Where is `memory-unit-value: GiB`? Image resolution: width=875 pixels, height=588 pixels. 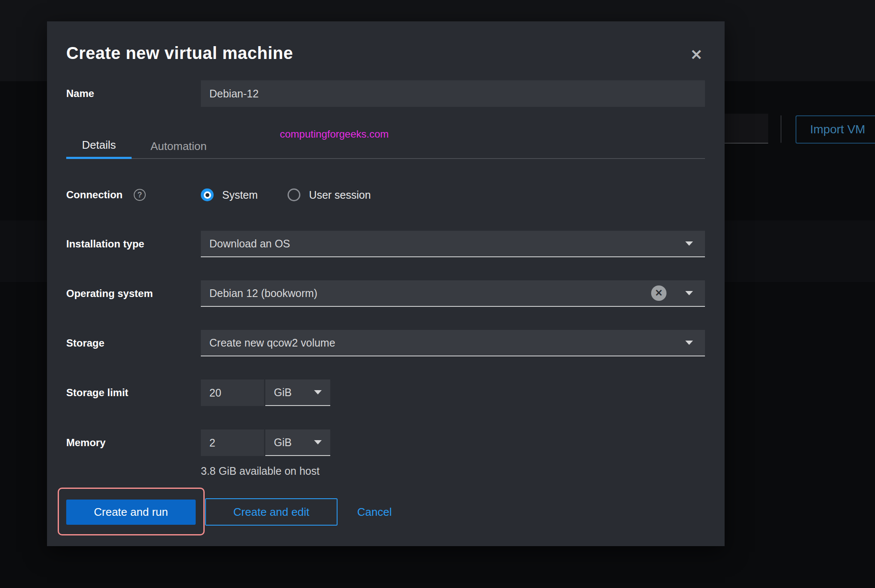
memory-unit-value: GiB is located at coordinates (283, 443).